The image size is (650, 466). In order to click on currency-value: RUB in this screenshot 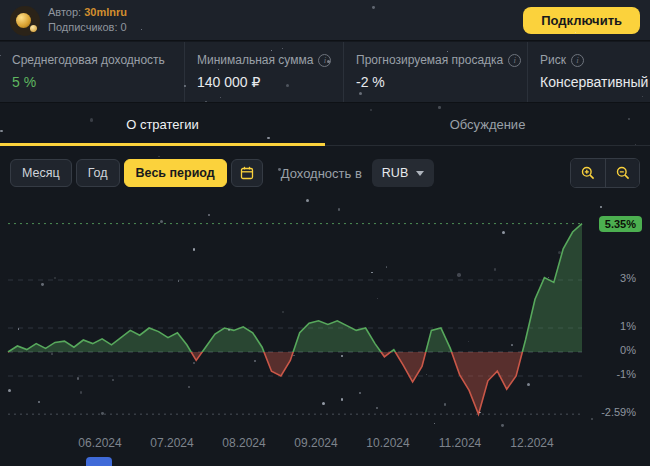, I will do `click(395, 173)`.